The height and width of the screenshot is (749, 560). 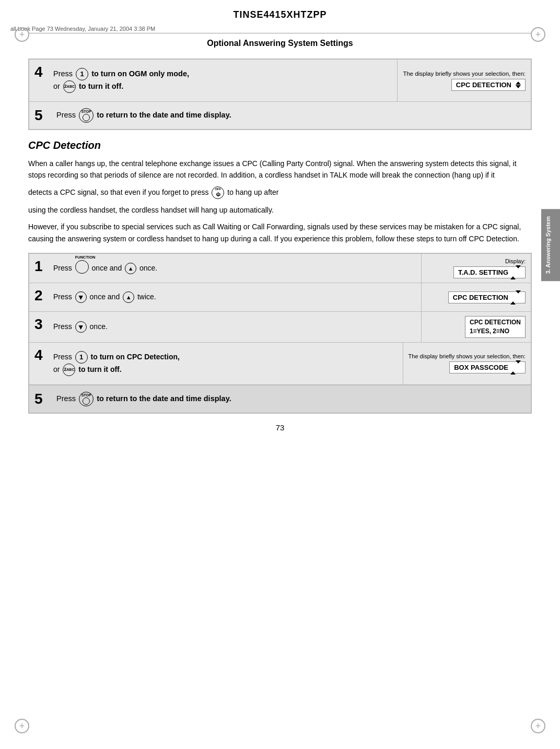 What do you see at coordinates (218, 195) in the screenshot?
I see `off-symbol: ⏻` at bounding box center [218, 195].